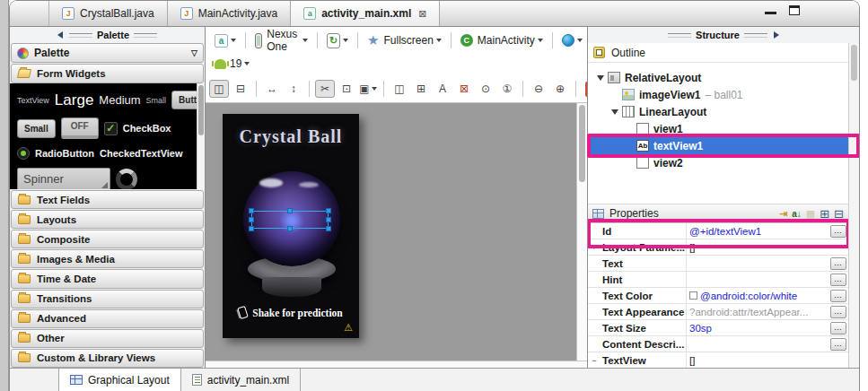 The width and height of the screenshot is (868, 391). Describe the element at coordinates (325, 89) in the screenshot. I see `toggle-clipping-button: ✂` at that location.